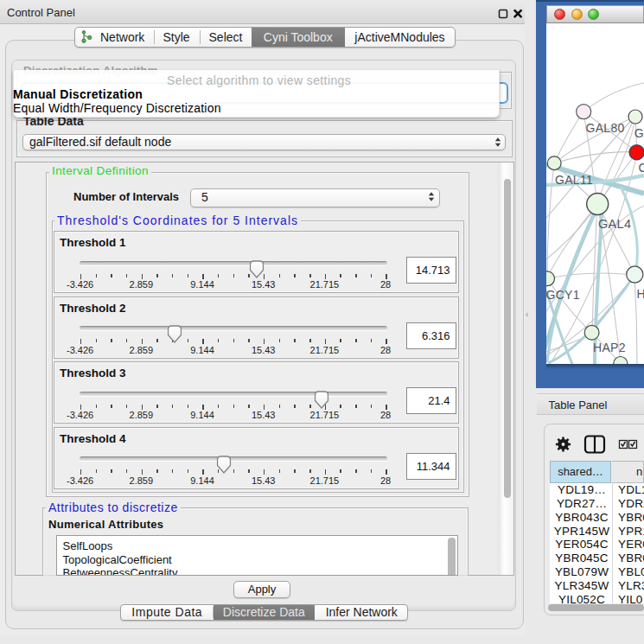 This screenshot has height=644, width=644. What do you see at coordinates (640, 133) in the screenshot?
I see `svg-text: GA` at bounding box center [640, 133].